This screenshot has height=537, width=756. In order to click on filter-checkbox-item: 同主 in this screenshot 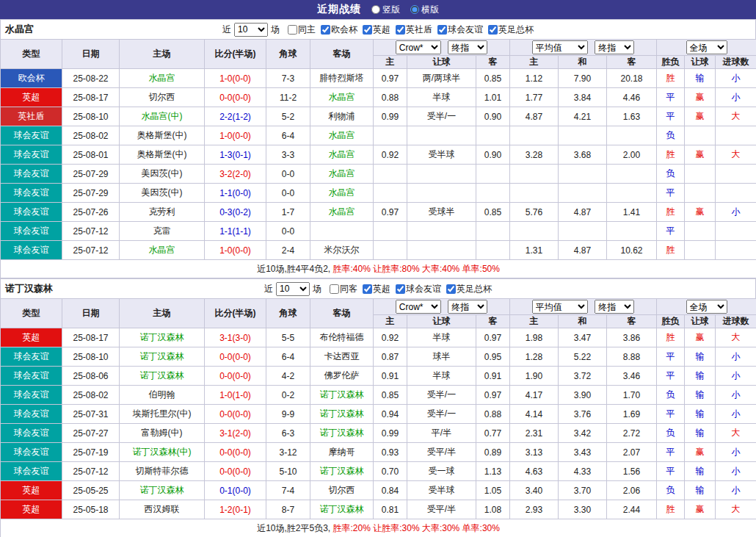, I will do `click(302, 29)`.